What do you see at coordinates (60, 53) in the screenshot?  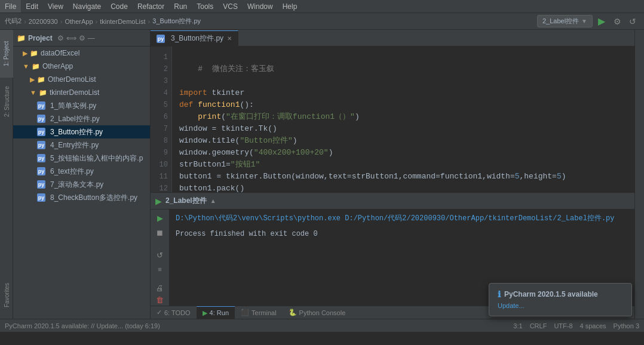 I see `tree-item-label: dataOfExcel` at bounding box center [60, 53].